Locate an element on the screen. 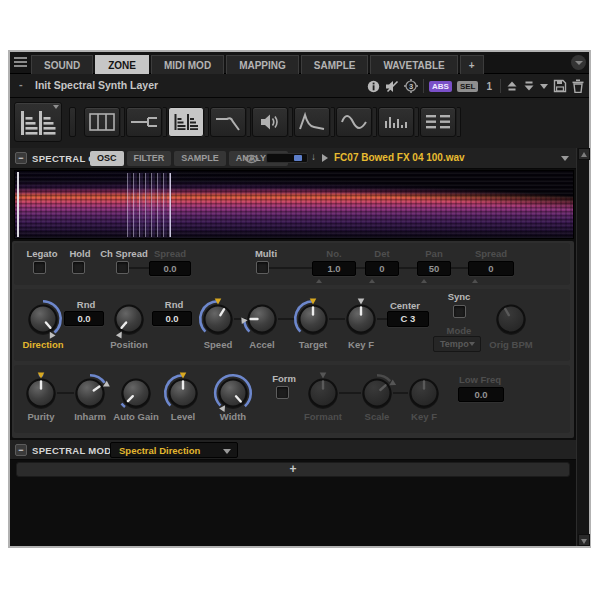 The width and height of the screenshot is (600, 600). eye-icon is located at coordinates (252, 159).